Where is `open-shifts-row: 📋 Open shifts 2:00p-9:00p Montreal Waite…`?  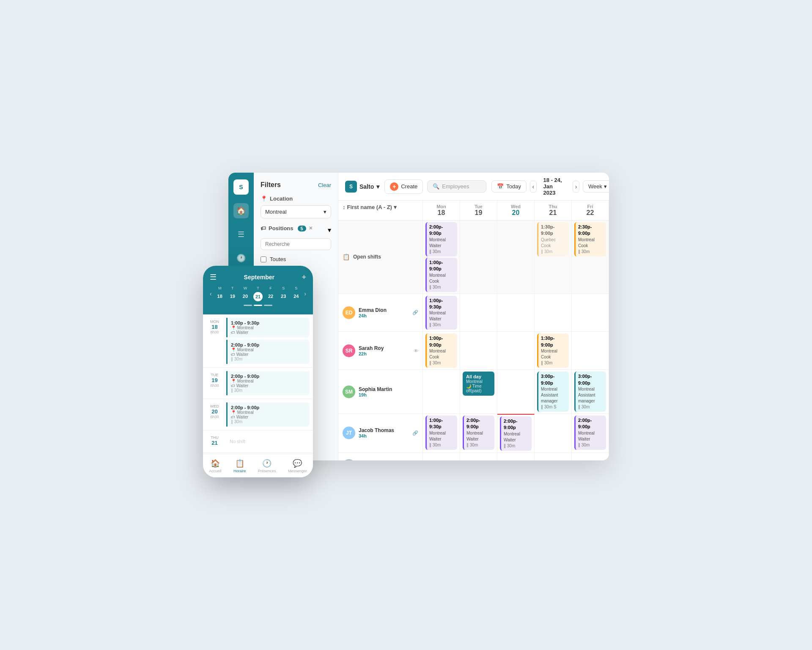 open-shifts-row: 📋 Open shifts 2:00p-9:00p Montreal Waite… is located at coordinates (474, 257).